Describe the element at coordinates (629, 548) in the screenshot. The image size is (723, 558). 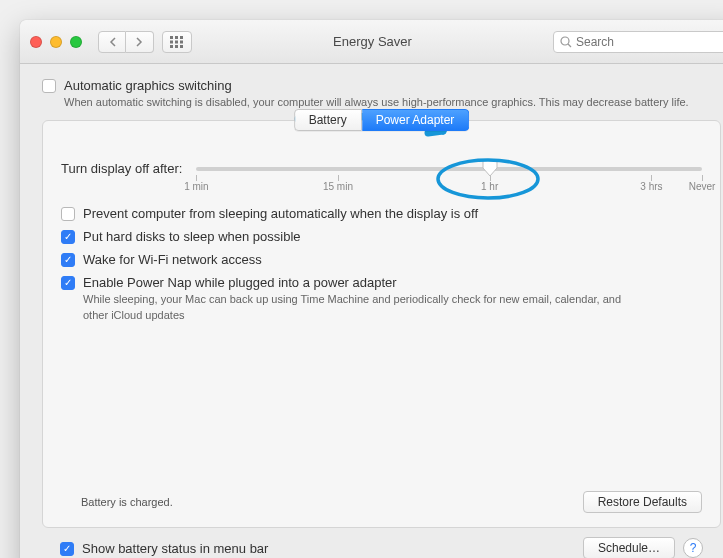
I see `schedule-button: Schedule…` at that location.